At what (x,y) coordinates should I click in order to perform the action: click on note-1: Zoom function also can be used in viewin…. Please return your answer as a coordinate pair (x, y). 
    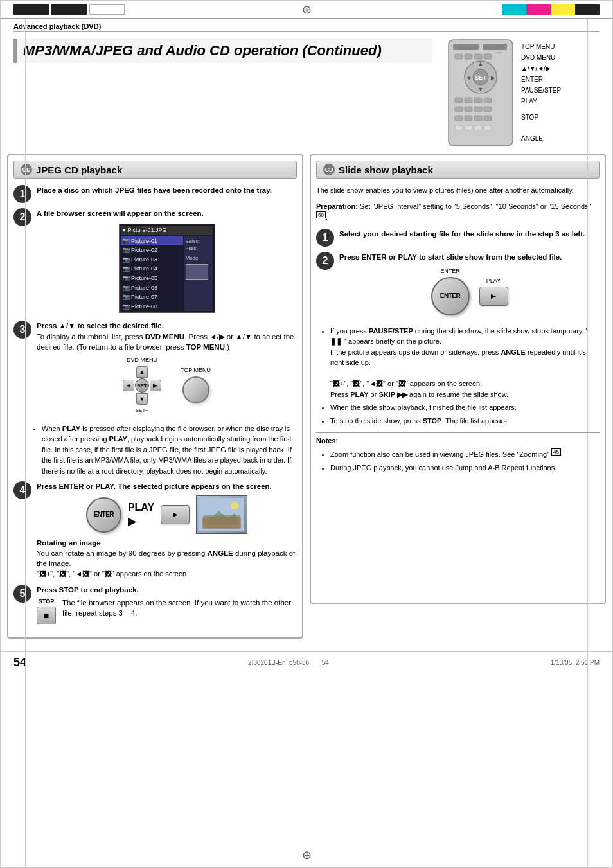
    Looking at the image, I should click on (465, 454).